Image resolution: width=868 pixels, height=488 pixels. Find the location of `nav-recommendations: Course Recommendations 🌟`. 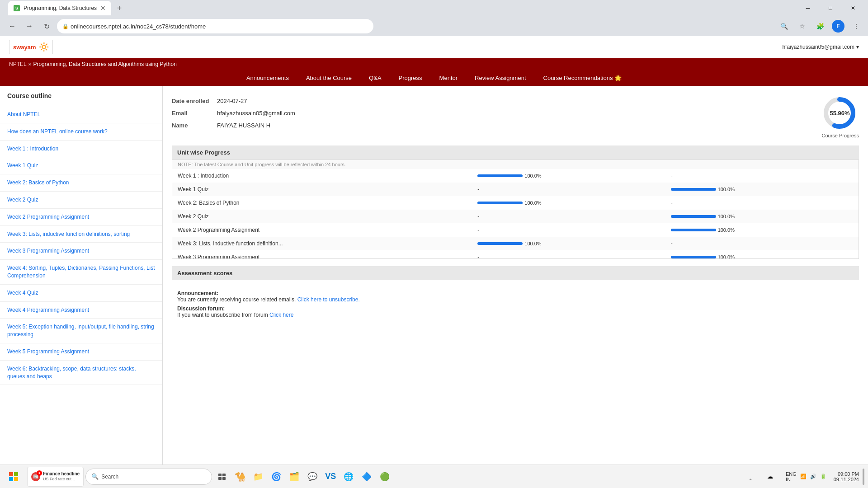

nav-recommendations: Course Recommendations 🌟 is located at coordinates (583, 78).